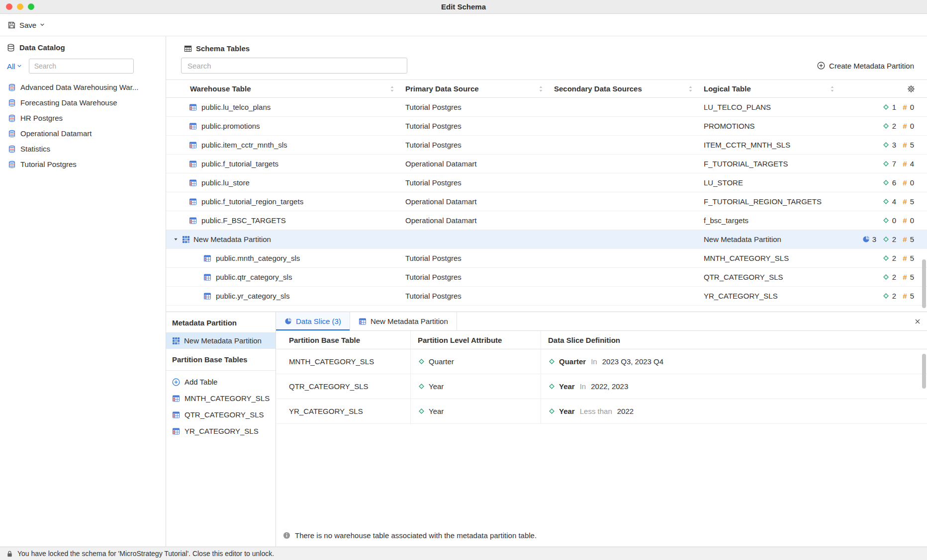 The image size is (927, 560). I want to click on create-metadata-partition-button: Create Metadata Partition, so click(865, 66).